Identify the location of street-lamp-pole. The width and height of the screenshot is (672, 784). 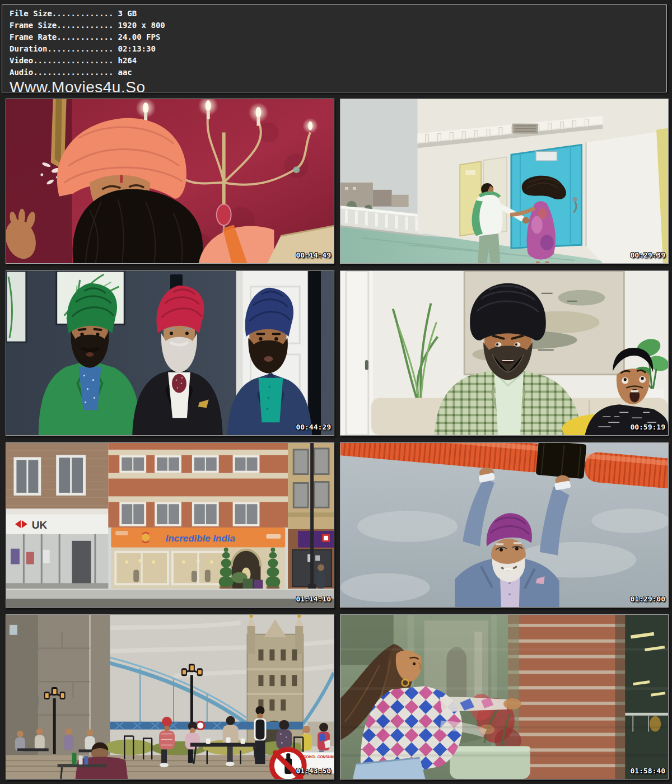
(312, 516).